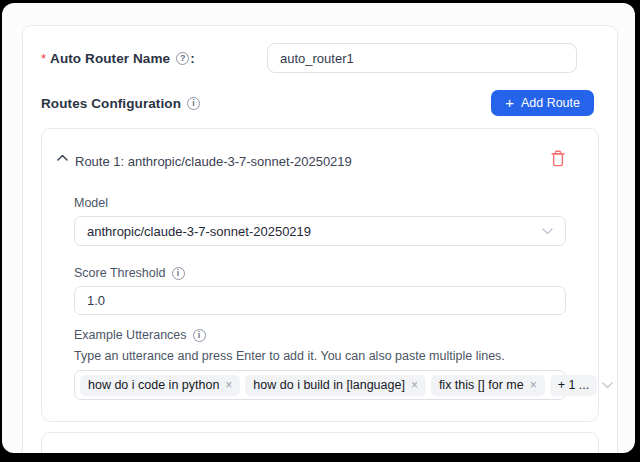 The width and height of the screenshot is (640, 462). Describe the element at coordinates (329, 385) in the screenshot. I see `utterance-tag-label: how do i build in [language]` at that location.